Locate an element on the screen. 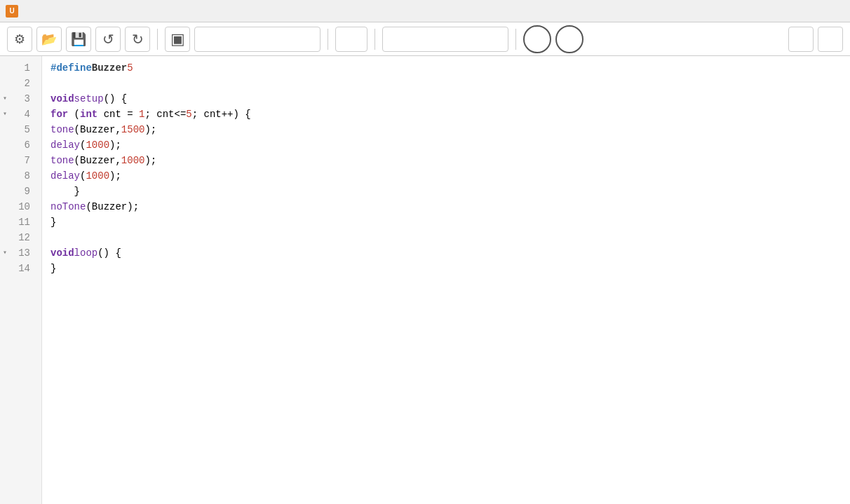  save-icon: 💾 is located at coordinates (79, 39).